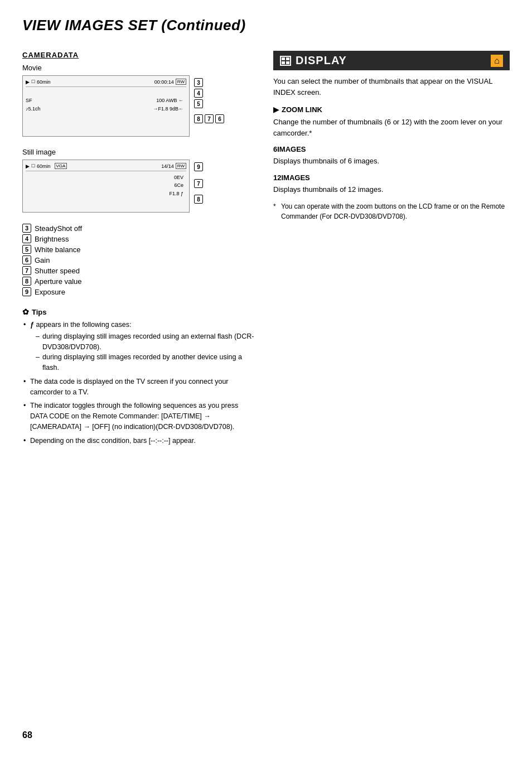 Image resolution: width=532 pixels, height=757 pixels. I want to click on badge-7: 7, so click(27, 271).